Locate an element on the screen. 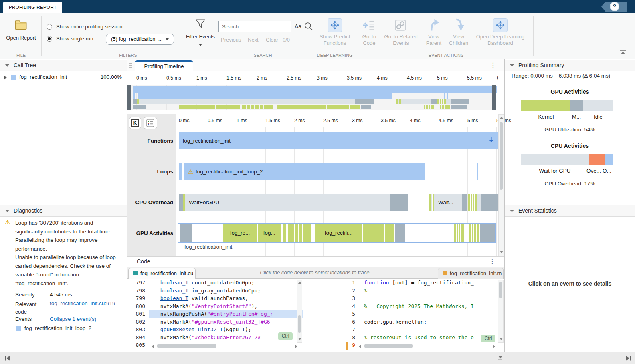 The image size is (635, 364). code-text: % Copyright 2025 The MathWorks, I is located at coordinates (431, 306).